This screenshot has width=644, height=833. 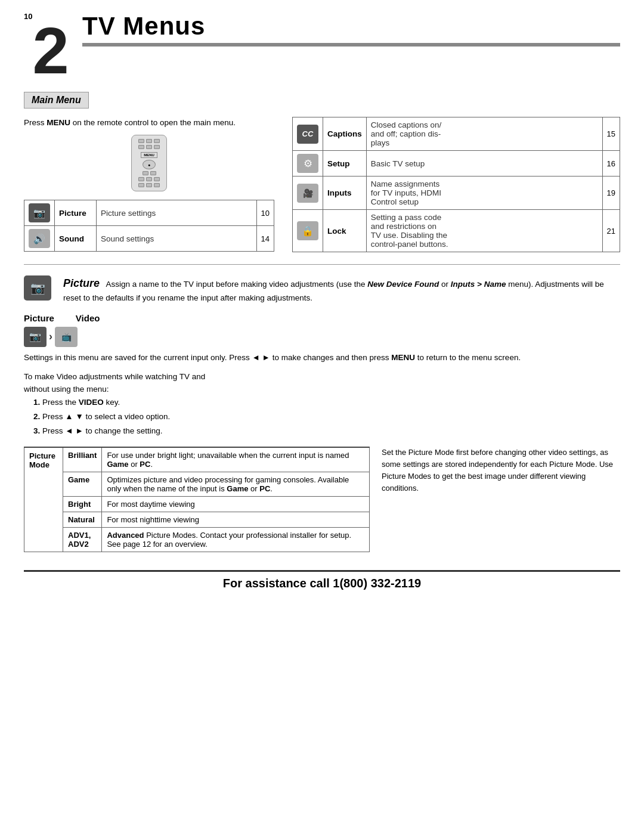 What do you see at coordinates (39, 213) in the screenshot?
I see `picture-icon-cell: 📷` at bounding box center [39, 213].